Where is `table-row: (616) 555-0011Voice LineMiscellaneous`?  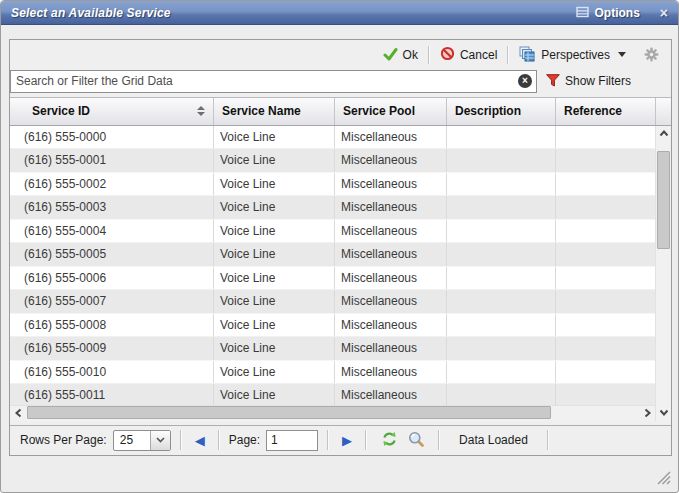
table-row: (616) 555-0011Voice LineMiscellaneous is located at coordinates (332, 394).